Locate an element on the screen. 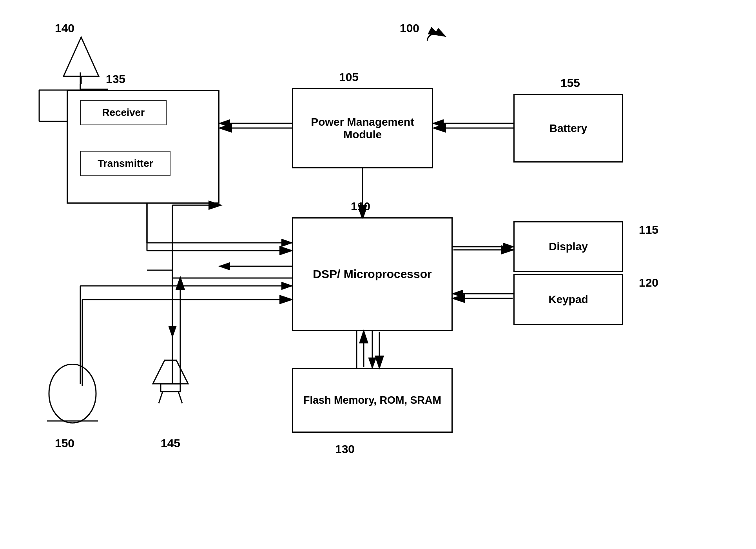 The width and height of the screenshot is (756, 549). label-115: 115 is located at coordinates (649, 230).